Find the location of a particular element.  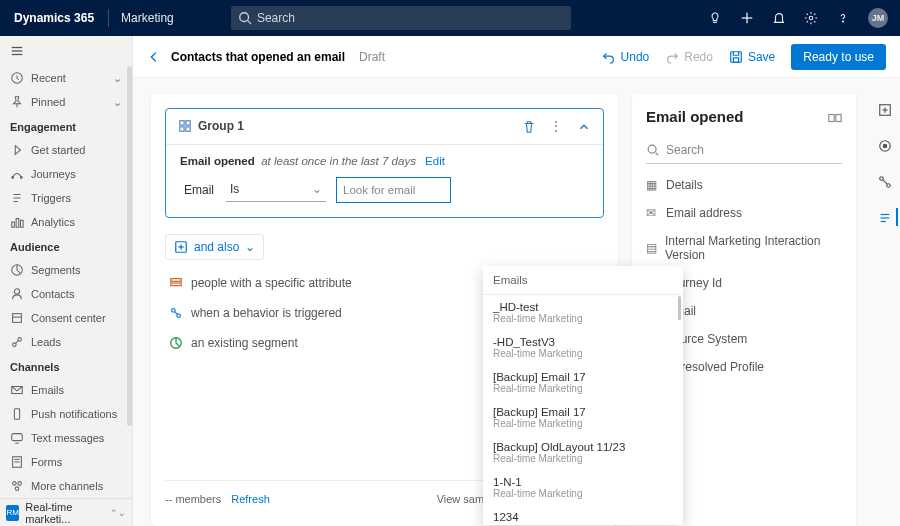

undo-button: Undo is located at coordinates (626, 57).